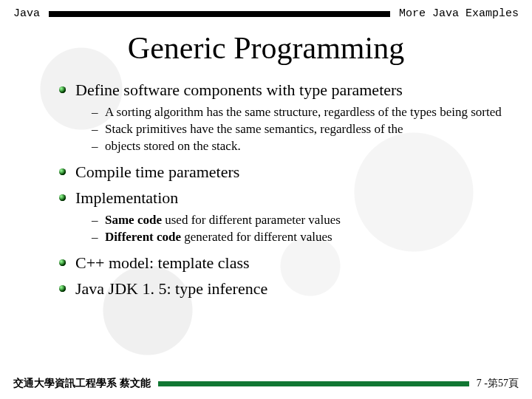  I want to click on list-item: Compile time parameters, so click(281, 172).